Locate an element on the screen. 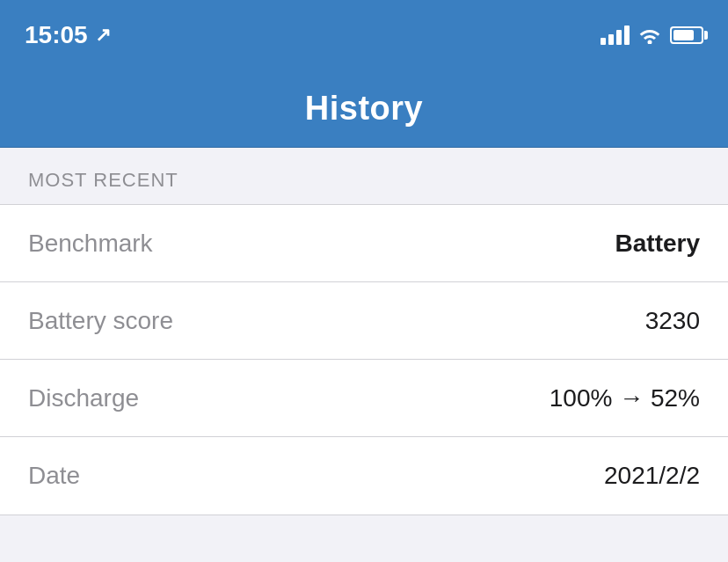  status-icons is located at coordinates (652, 35).